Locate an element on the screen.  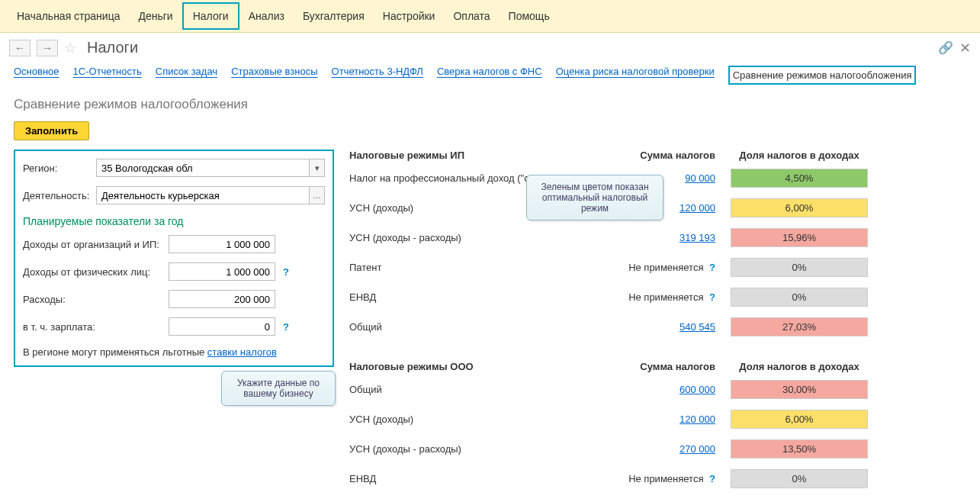
fill-button: Заполнить is located at coordinates (52, 131).